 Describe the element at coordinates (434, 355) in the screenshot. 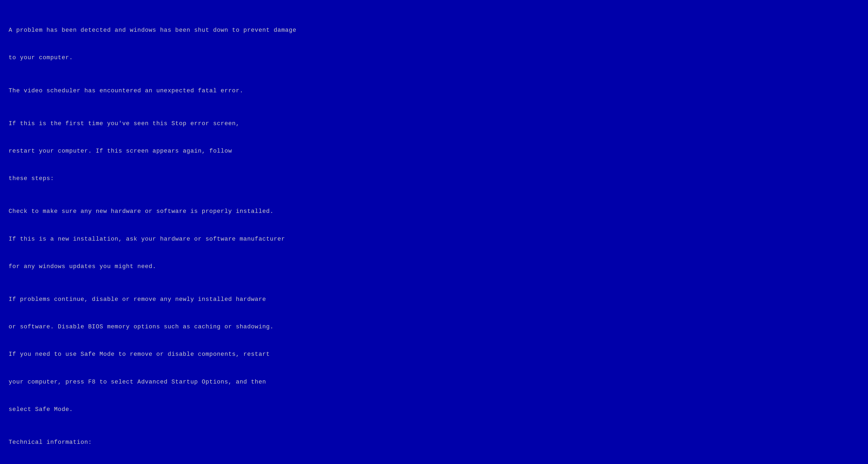

I see `bsod-line-16: If you need to use Safe Mode to remove o…` at that location.